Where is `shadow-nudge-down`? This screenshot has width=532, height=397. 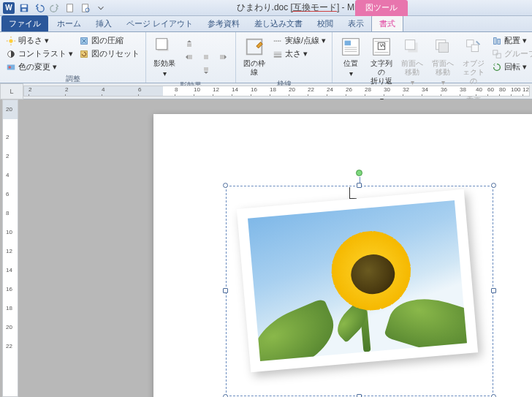 shadow-nudge-down is located at coordinates (206, 70).